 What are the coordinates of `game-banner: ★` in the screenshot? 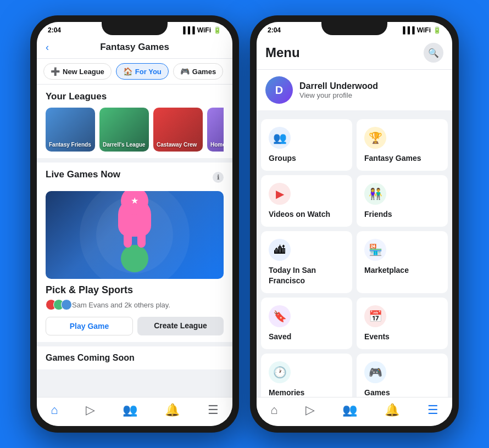 It's located at (135, 235).